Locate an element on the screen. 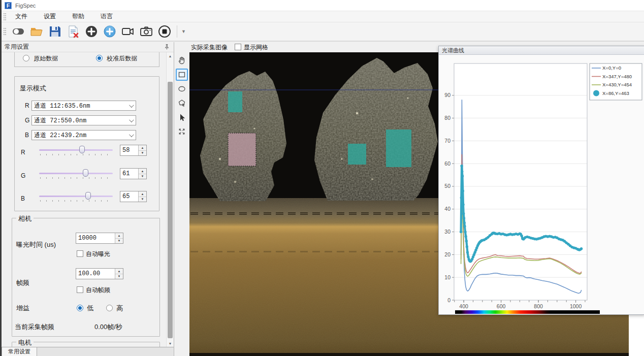  toggle-connect-button is located at coordinates (18, 31).